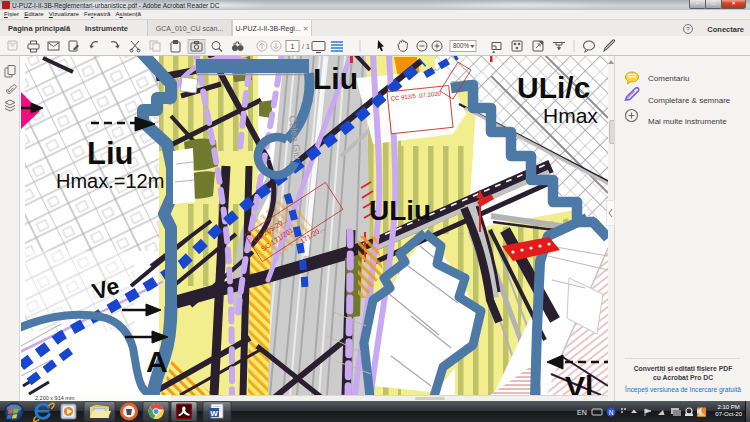  Describe the element at coordinates (462, 46) in the screenshot. I see `svg-text: 800%` at that location.